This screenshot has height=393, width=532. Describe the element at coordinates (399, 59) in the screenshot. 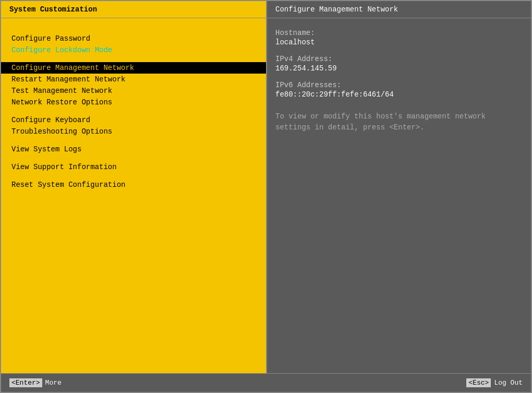

I see `ipv4-label: IPv4 Address:` at that location.